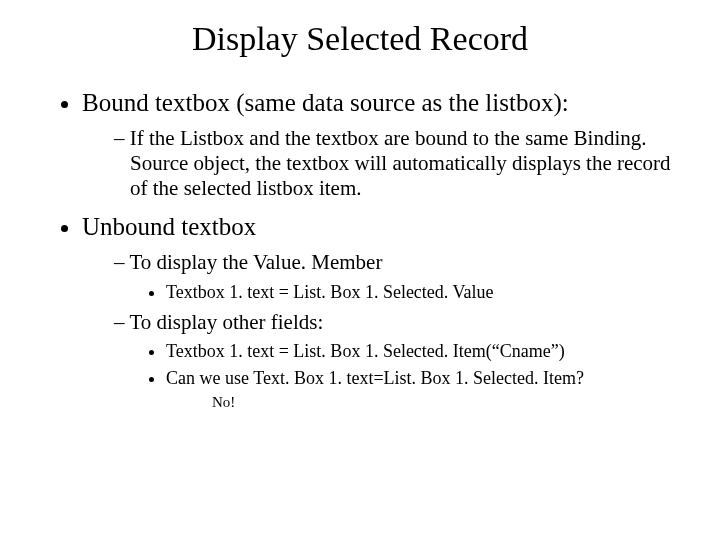 This screenshot has height=540, width=720. What do you see at coordinates (375, 378) in the screenshot?
I see `detail-text: Can we use Text. Box 1. text=List. Box 1…` at bounding box center [375, 378].